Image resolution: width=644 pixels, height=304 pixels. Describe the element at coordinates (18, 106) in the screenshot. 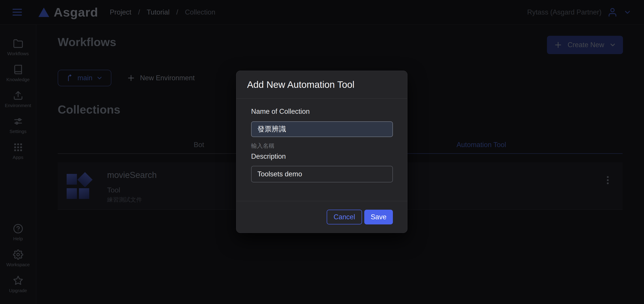

I see `sidebar-item-label: Environment` at that location.